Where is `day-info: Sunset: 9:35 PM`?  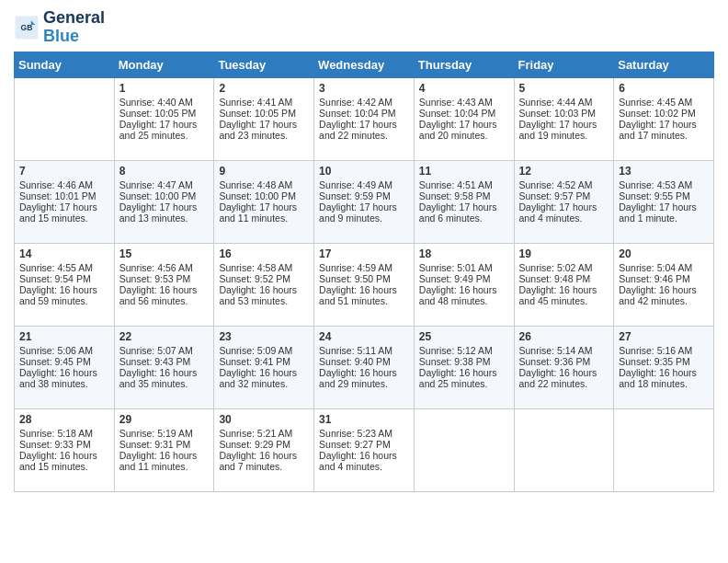
day-info: Sunset: 9:35 PM is located at coordinates (664, 362).